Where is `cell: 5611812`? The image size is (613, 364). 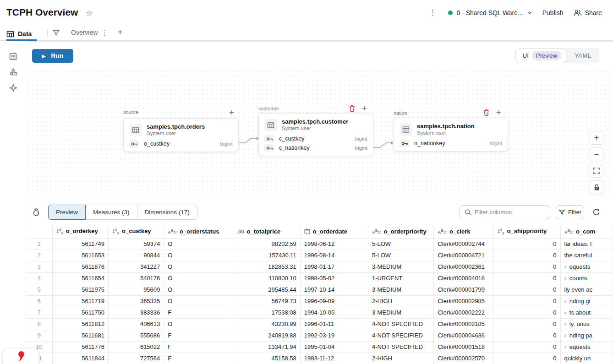 cell: 5611812 is located at coordinates (80, 324).